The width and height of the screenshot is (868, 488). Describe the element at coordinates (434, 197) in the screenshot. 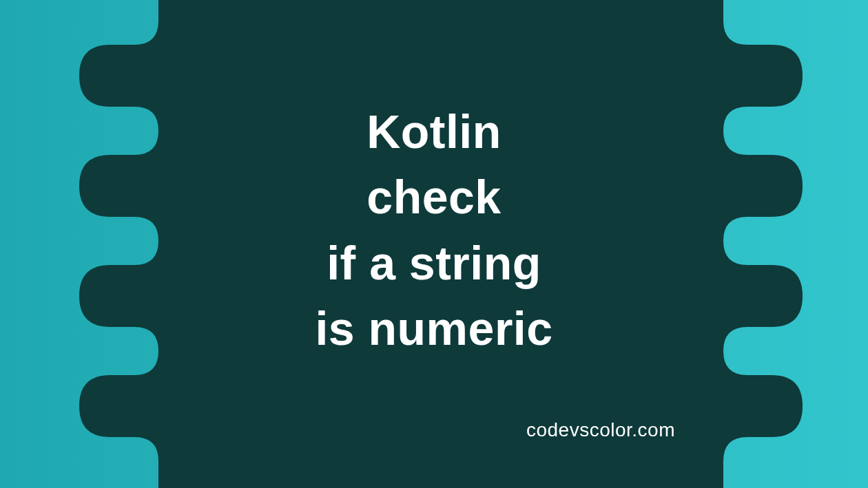

I see `title-line-2: check` at that location.